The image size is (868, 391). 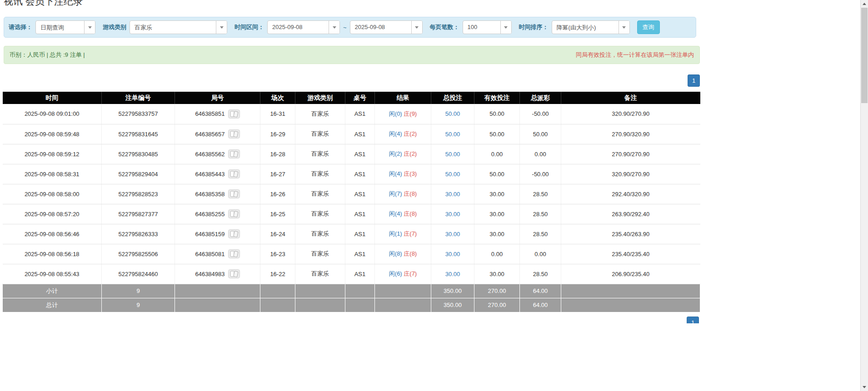 What do you see at coordinates (278, 154) in the screenshot?
I see `cell-session: 16-28` at bounding box center [278, 154].